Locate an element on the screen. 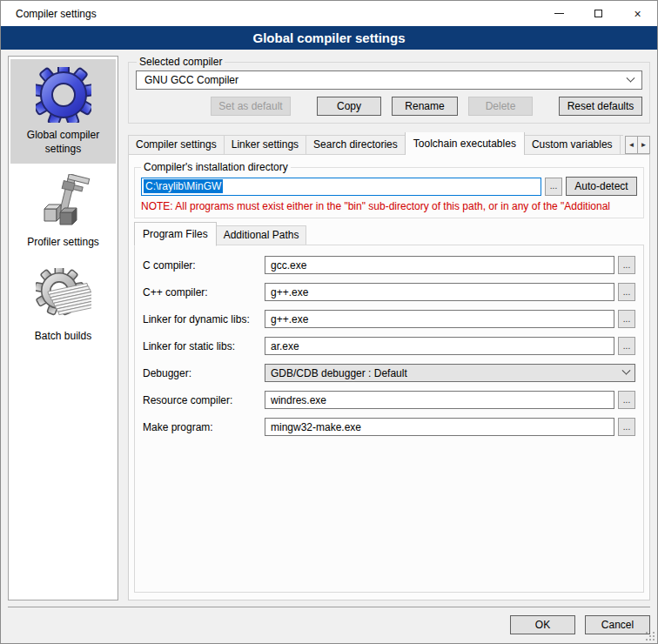 The width and height of the screenshot is (658, 644). maximize-button is located at coordinates (599, 14).